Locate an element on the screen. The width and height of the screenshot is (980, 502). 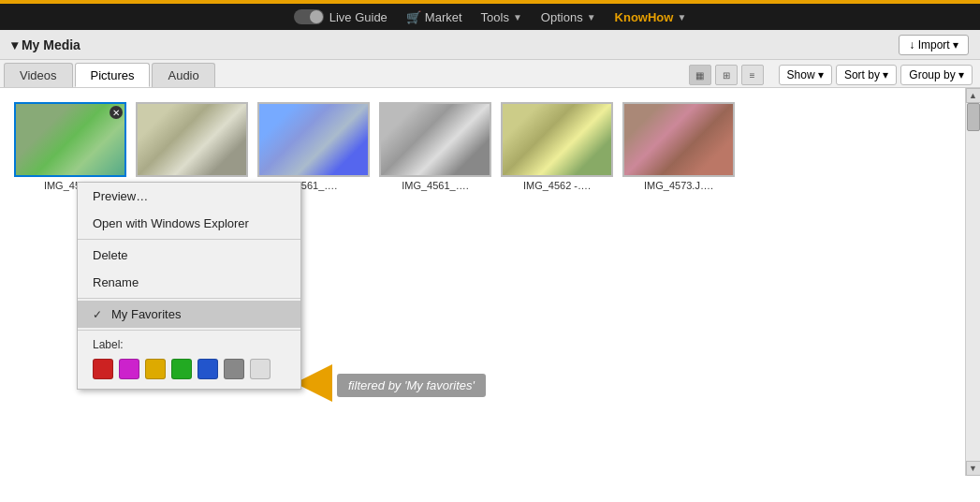
sort-dropdown: Sort by ▾ is located at coordinates (867, 75).